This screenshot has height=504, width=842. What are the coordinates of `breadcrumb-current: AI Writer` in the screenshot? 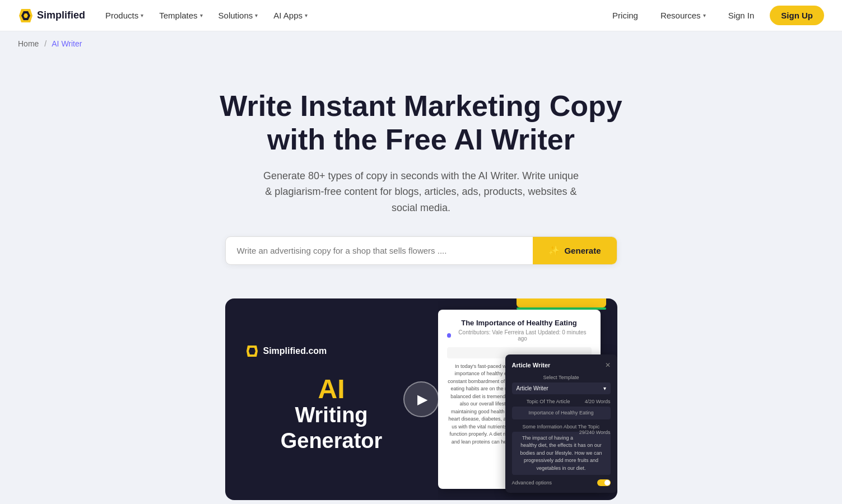 It's located at (67, 44).